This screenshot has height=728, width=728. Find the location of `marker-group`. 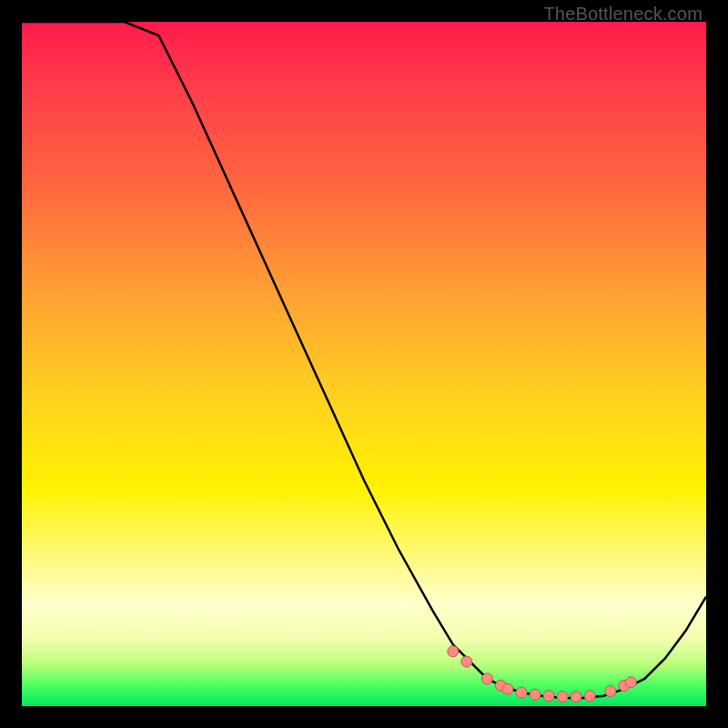

marker-group is located at coordinates (542, 674).